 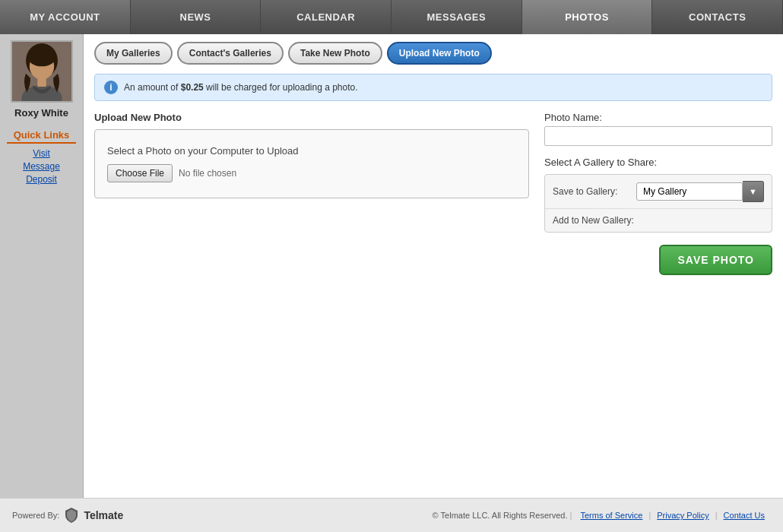 I want to click on terms-of-service-link: Terms of Service, so click(x=611, y=515).